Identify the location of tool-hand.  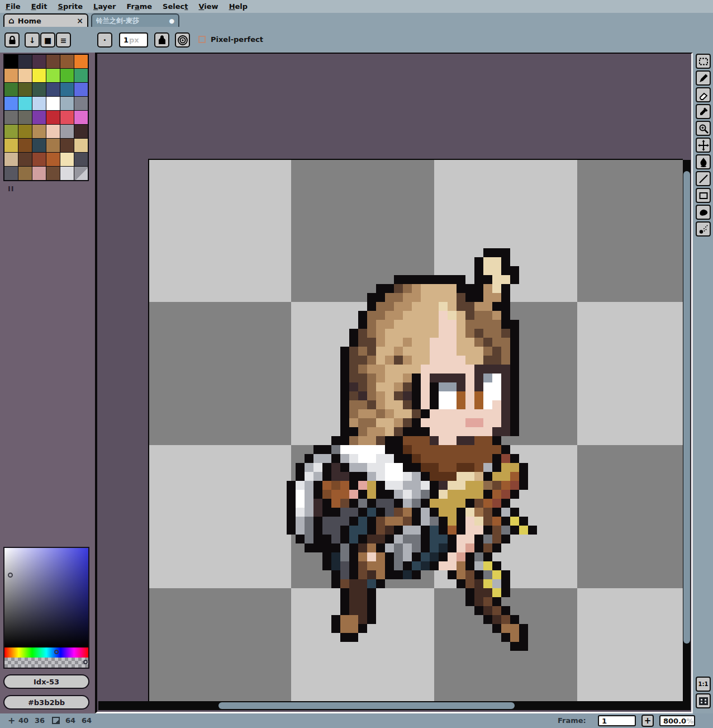
(703, 145).